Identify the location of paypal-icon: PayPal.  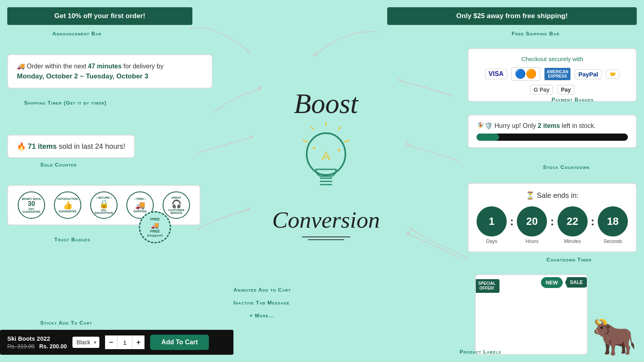
(588, 74).